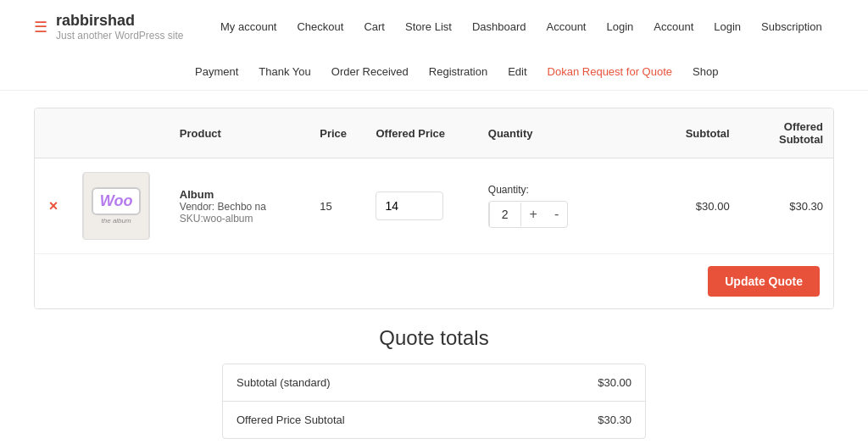  Describe the element at coordinates (120, 207) in the screenshot. I see `product-image-cell: Woo the album` at that location.